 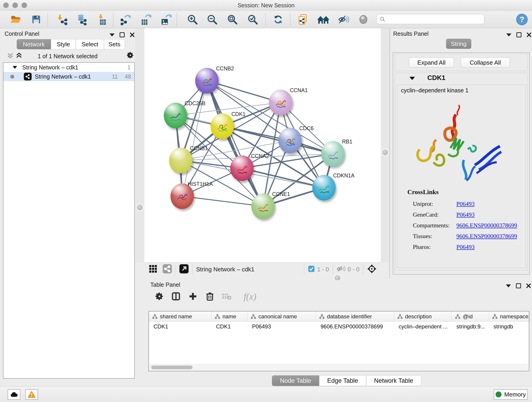 What do you see at coordinates (153, 269) in the screenshot?
I see `grid-icon` at bounding box center [153, 269].